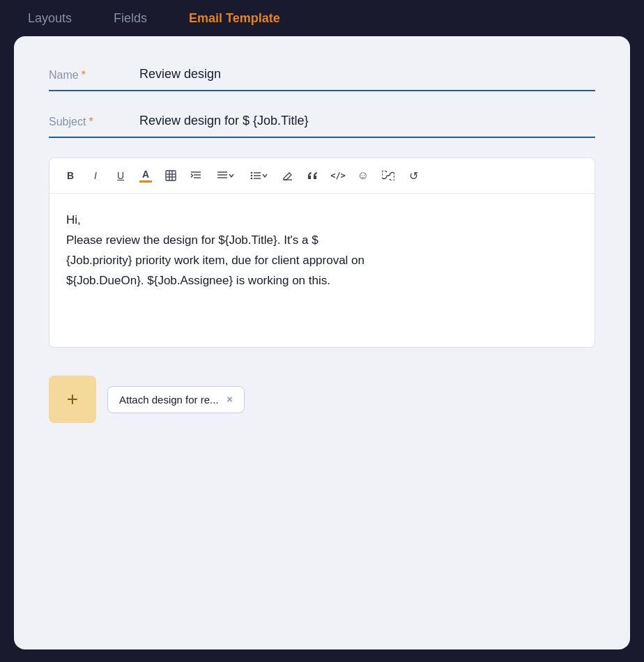 The height and width of the screenshot is (662, 644). I want to click on name-label: Name *, so click(94, 77).